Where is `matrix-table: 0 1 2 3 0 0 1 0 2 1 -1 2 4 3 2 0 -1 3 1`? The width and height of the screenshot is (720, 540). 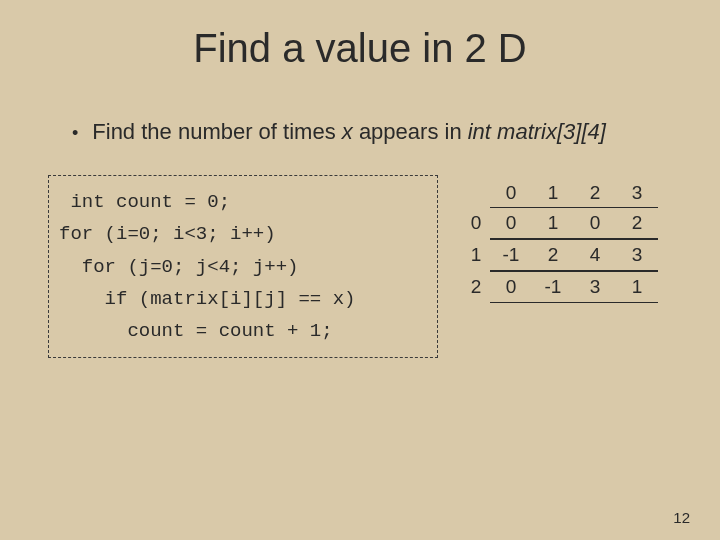
matrix-table: 0 1 2 3 0 0 1 0 2 1 -1 2 4 3 2 0 -1 3 1 is located at coordinates (560, 241).